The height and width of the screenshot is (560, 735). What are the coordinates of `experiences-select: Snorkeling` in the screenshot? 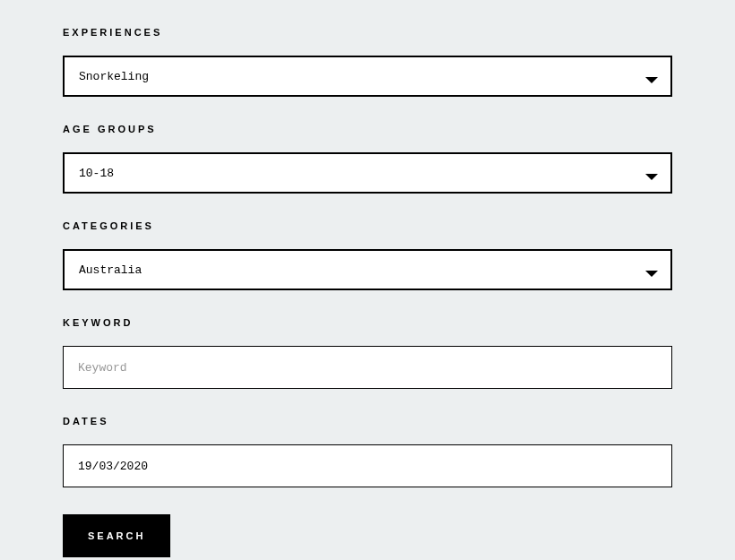 It's located at (368, 76).